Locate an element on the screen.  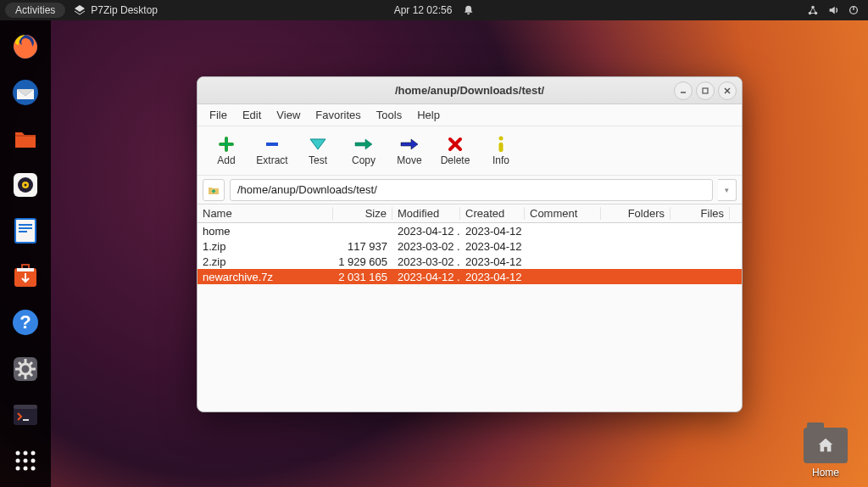
add-button: Add is located at coordinates (226, 151).